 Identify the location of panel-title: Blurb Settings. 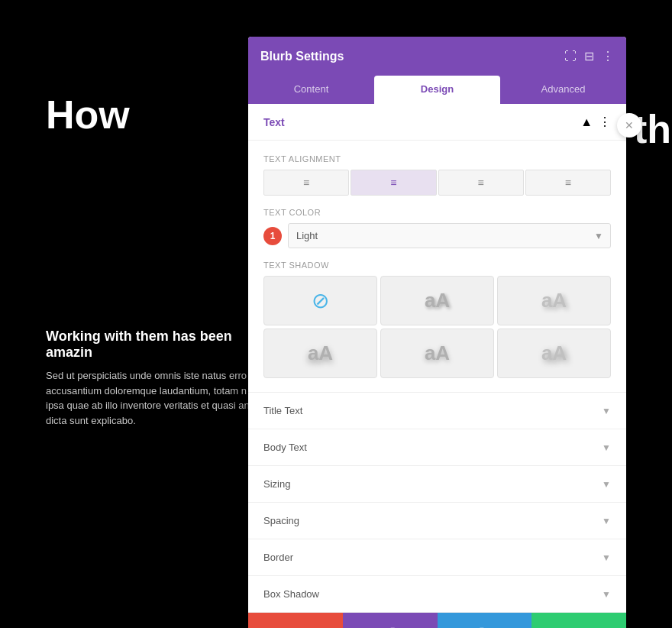
(302, 57).